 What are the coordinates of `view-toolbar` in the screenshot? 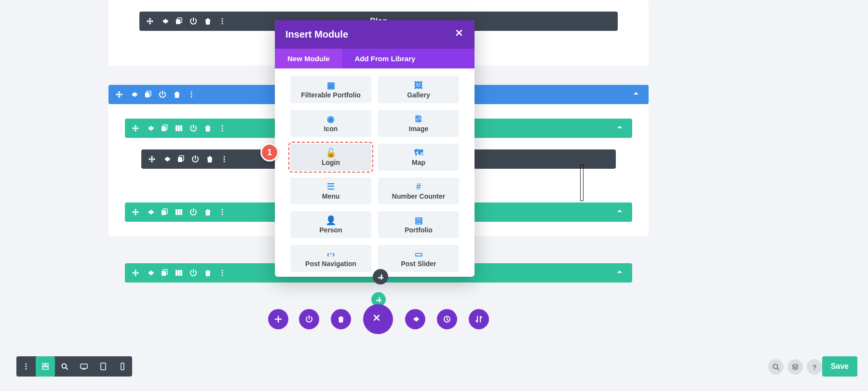 It's located at (74, 366).